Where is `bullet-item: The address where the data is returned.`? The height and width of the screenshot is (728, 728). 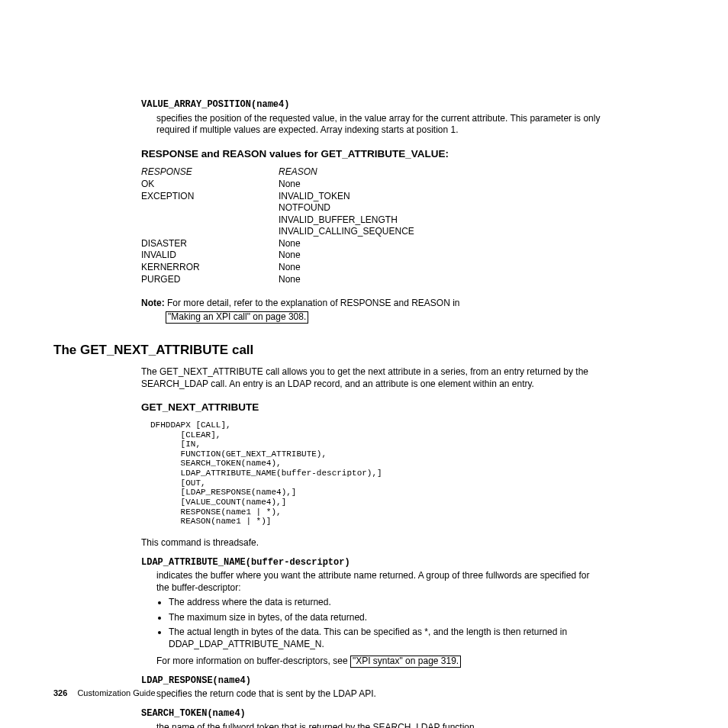
bullet-item: The address where the data is returned. is located at coordinates (386, 603).